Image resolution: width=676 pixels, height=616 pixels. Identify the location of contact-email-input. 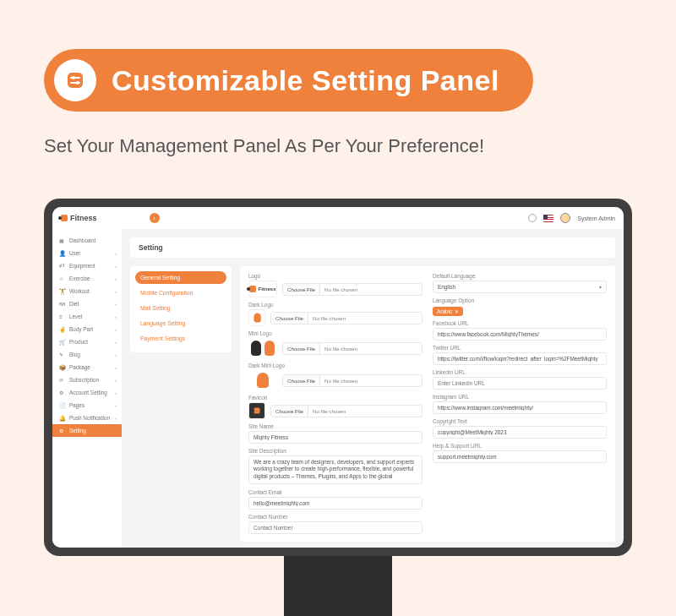
(335, 504).